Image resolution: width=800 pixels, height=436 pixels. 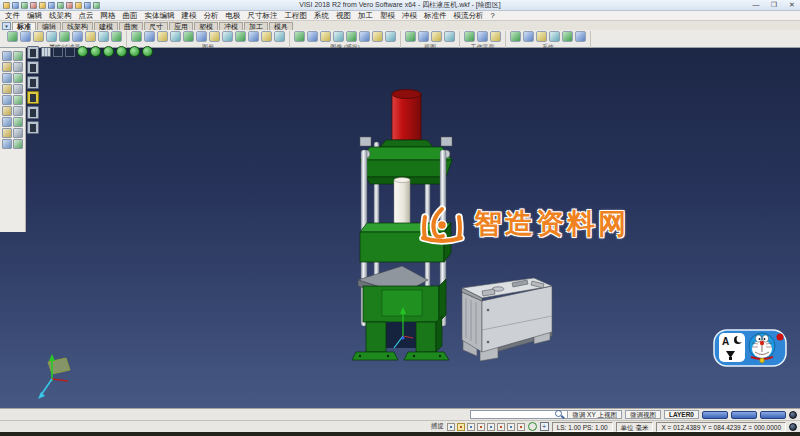 What do you see at coordinates (7, 67) in the screenshot?
I see `move-tool-icon` at bounding box center [7, 67].